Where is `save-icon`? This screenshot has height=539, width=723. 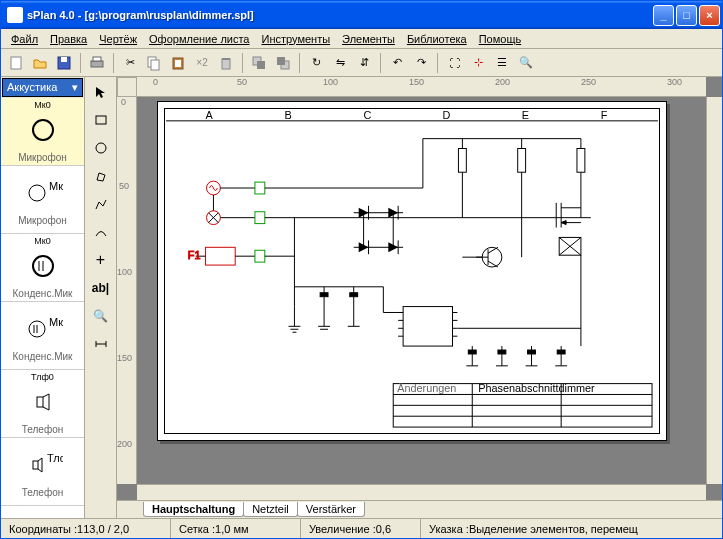 save-icon is located at coordinates (64, 63).